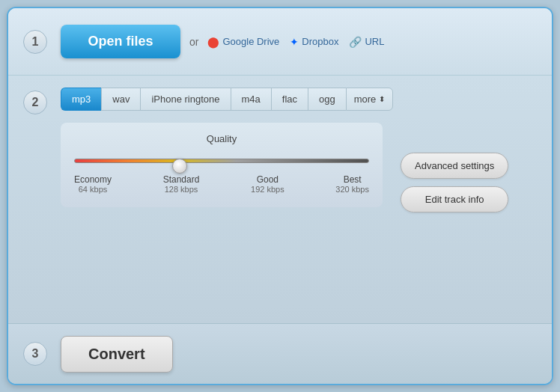 The image size is (560, 392). Describe the element at coordinates (222, 165) in the screenshot. I see `quality-area: Quality Economy 64 kbps Standard 128 kbp…` at that location.